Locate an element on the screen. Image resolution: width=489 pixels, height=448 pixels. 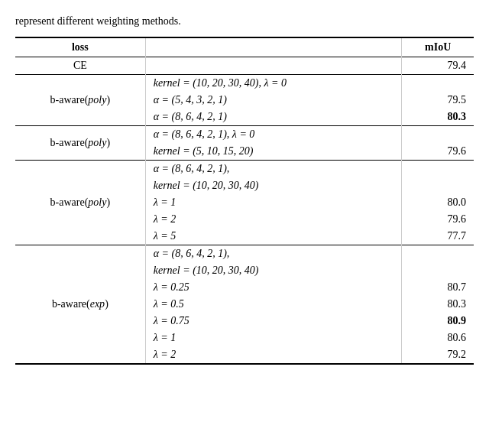
intro-text: represent different weighting methods. is located at coordinates (244, 21).